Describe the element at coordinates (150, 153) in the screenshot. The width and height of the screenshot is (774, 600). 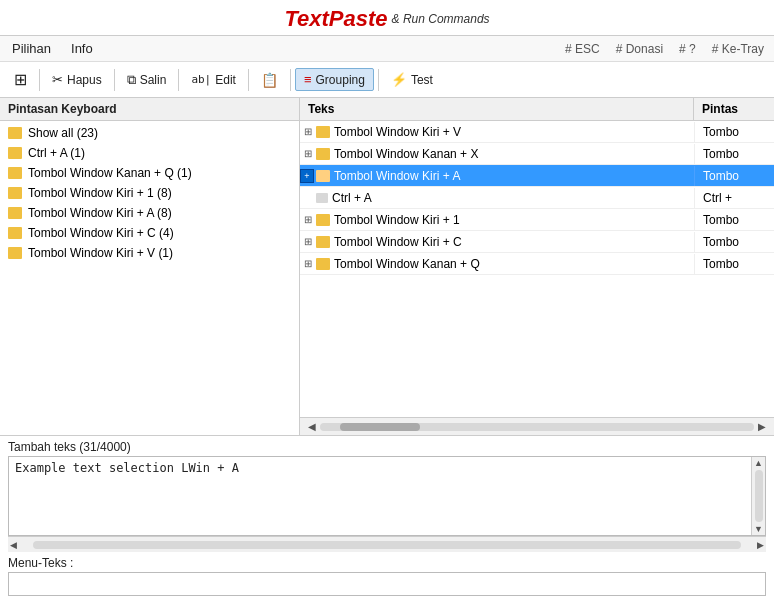
I see `list-item: Ctrl + A (1)` at that location.